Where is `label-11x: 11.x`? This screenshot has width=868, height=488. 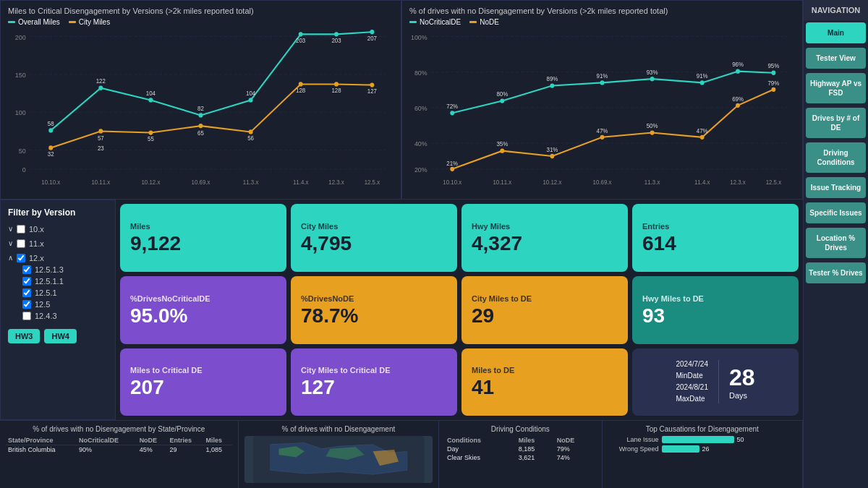 label-11x: 11.x is located at coordinates (36, 244).